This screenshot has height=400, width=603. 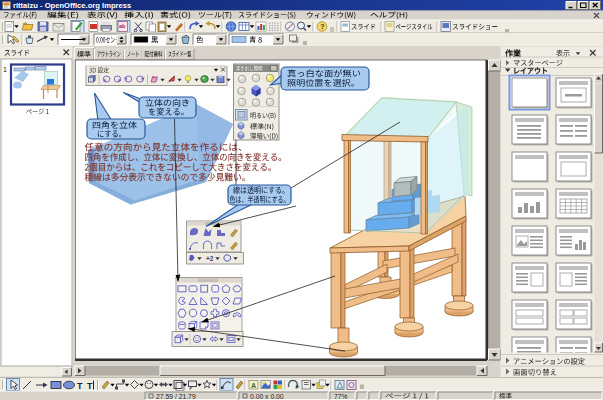 What do you see at coordinates (254, 386) in the screenshot?
I see `svg-text: A` at bounding box center [254, 386].